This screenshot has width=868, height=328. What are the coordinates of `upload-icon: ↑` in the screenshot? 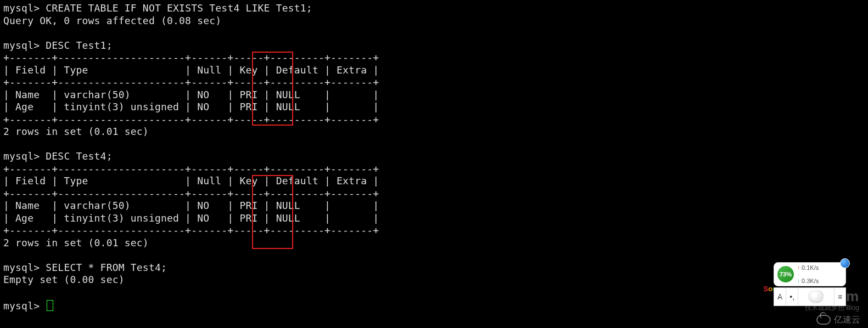 It's located at (798, 268).